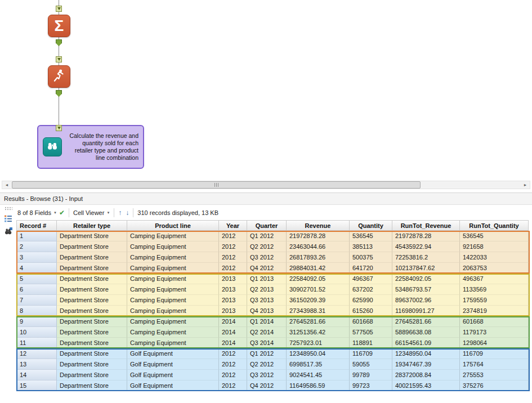 The image size is (532, 403). Describe the element at coordinates (62, 213) in the screenshot. I see `apply-check-icon: ✔` at that location.